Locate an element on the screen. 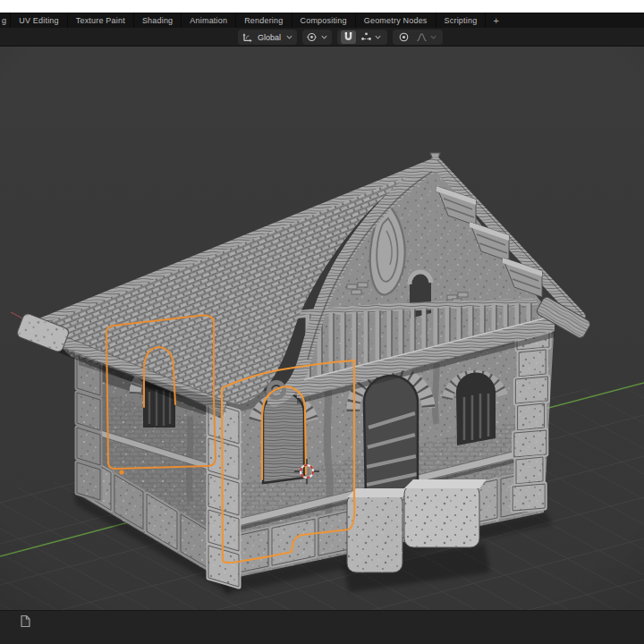  falloff-dropdown is located at coordinates (427, 38).